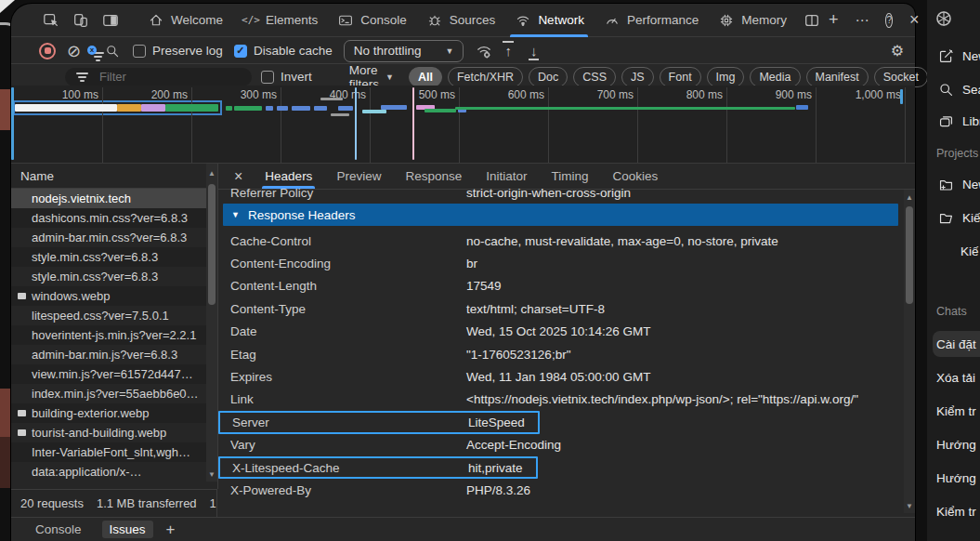 Image resolution: width=980 pixels, height=541 pixels. What do you see at coordinates (111, 20) in the screenshot?
I see `dock-side-icon` at bounding box center [111, 20].